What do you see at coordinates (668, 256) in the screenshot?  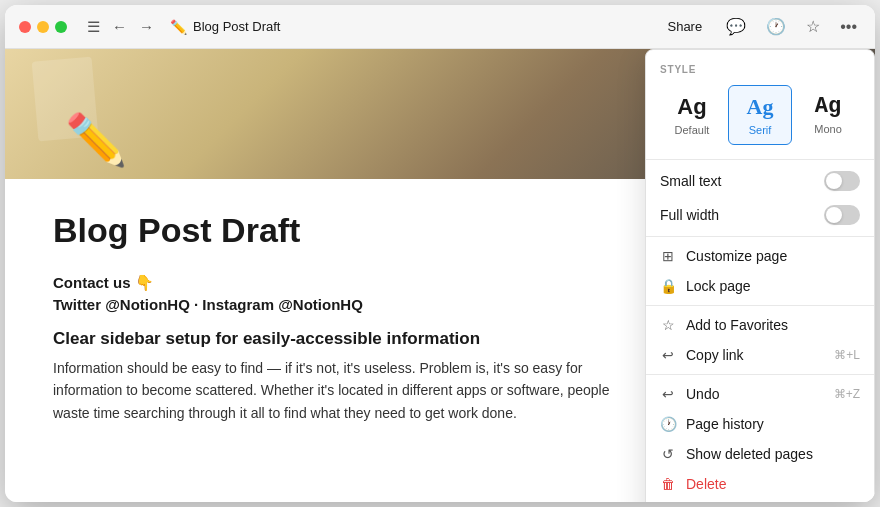 I see `customize-icon: ⊞` at bounding box center [668, 256].